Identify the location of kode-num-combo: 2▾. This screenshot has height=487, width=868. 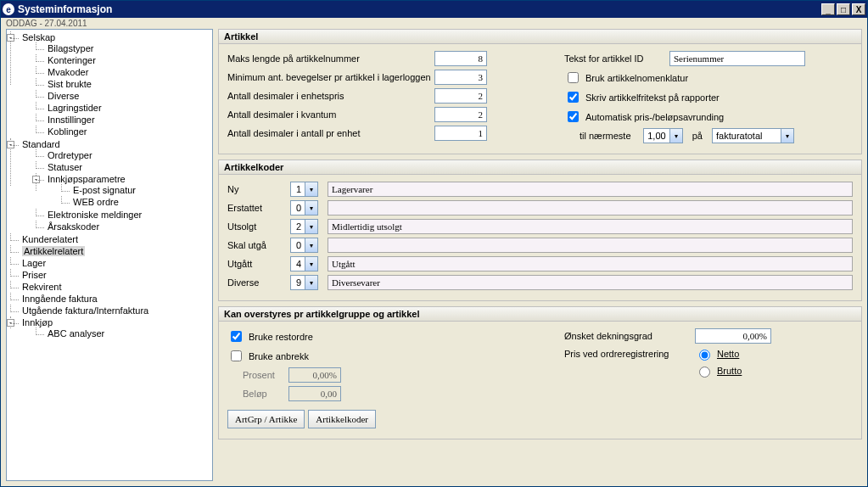
(304, 227).